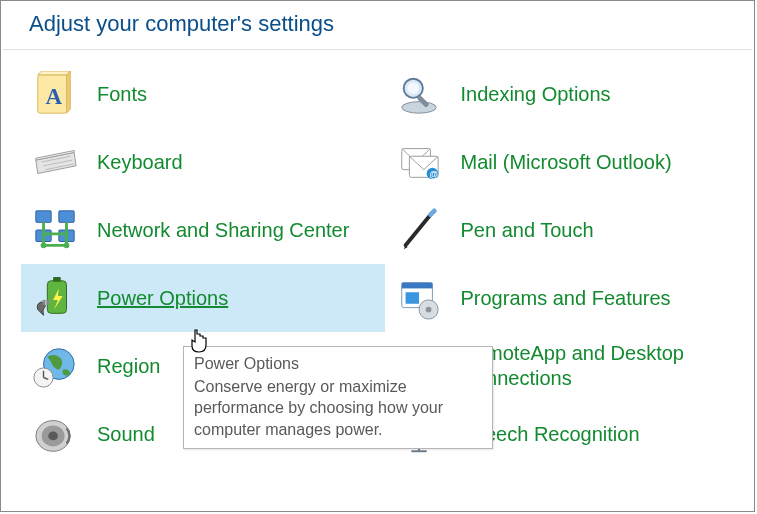  Describe the element at coordinates (55, 162) in the screenshot. I see `keyboard-icon` at that location.